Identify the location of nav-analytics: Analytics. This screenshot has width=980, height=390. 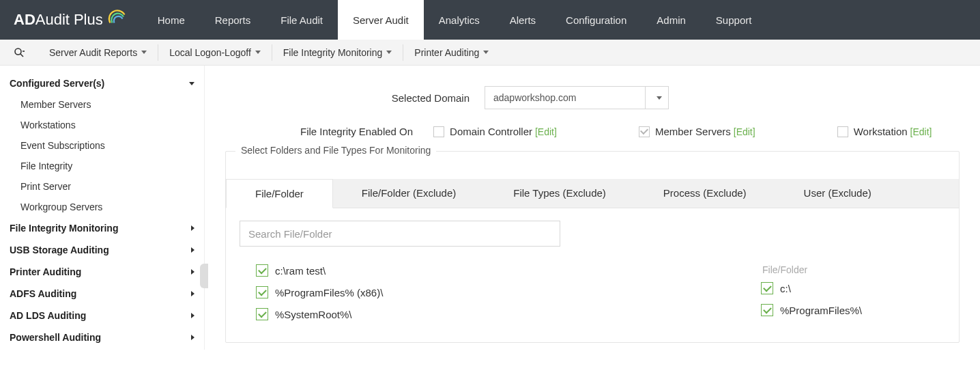
(459, 20).